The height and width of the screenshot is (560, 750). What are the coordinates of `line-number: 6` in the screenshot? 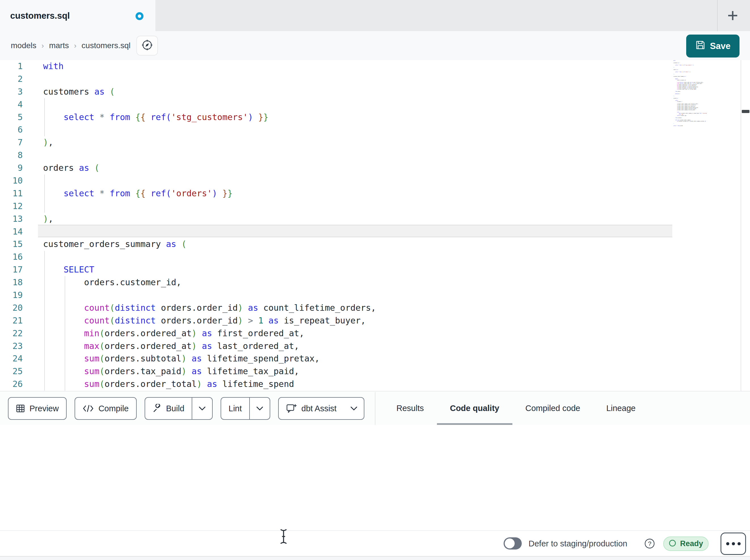 It's located at (12, 130).